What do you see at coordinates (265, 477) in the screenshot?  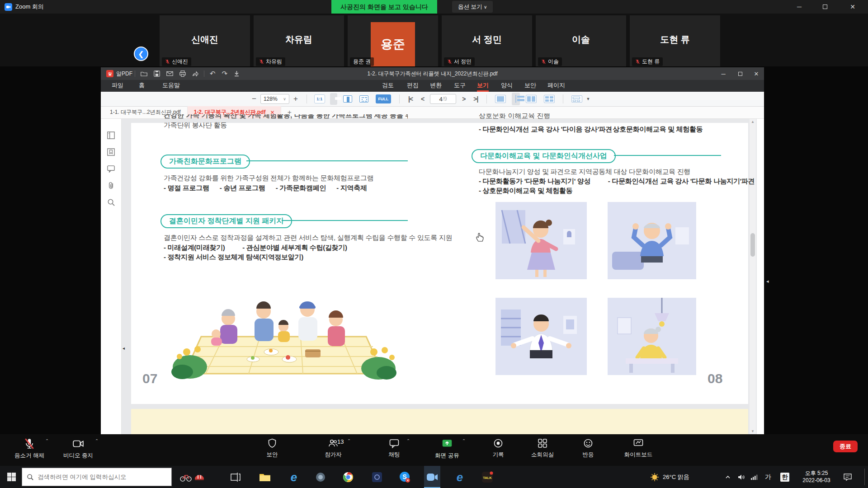 I see `file-explorer-icon` at bounding box center [265, 477].